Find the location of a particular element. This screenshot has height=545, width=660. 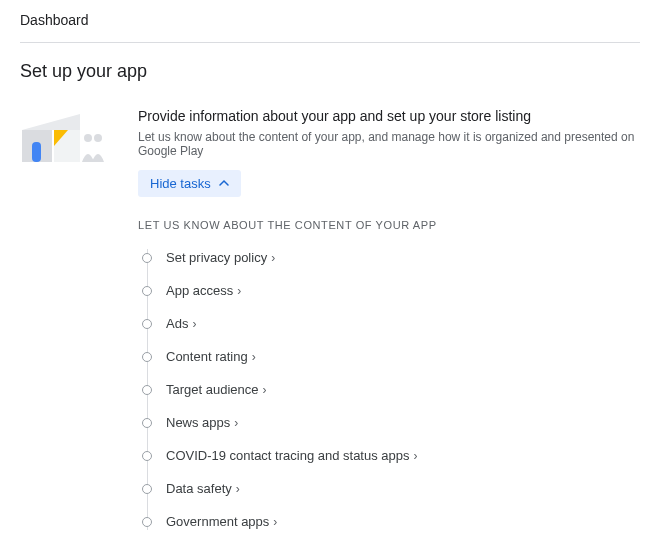

hide-tasks-button: Hide tasks is located at coordinates (190, 184).